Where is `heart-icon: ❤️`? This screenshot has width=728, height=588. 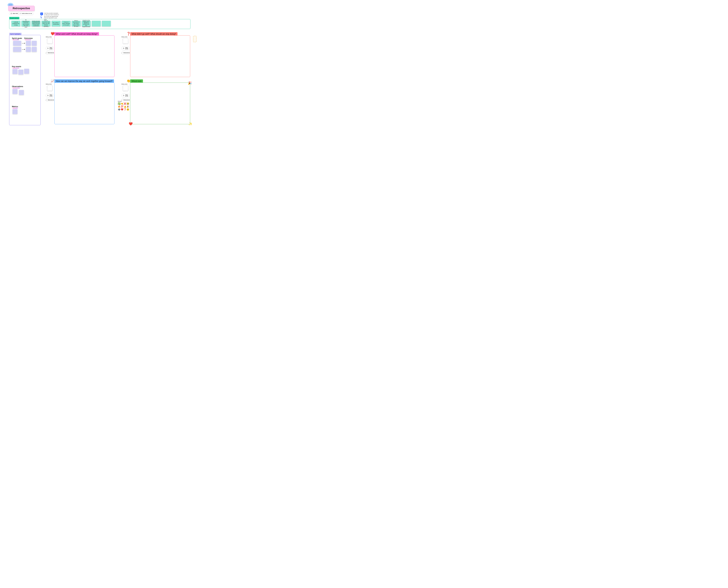
heart-icon: ❤️ is located at coordinates (131, 124).